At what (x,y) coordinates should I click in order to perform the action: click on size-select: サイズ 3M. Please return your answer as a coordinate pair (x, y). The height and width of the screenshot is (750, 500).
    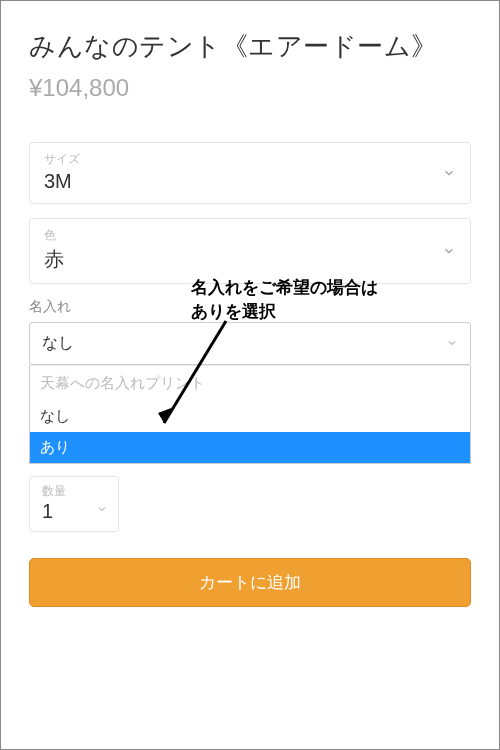
    Looking at the image, I should click on (250, 173).